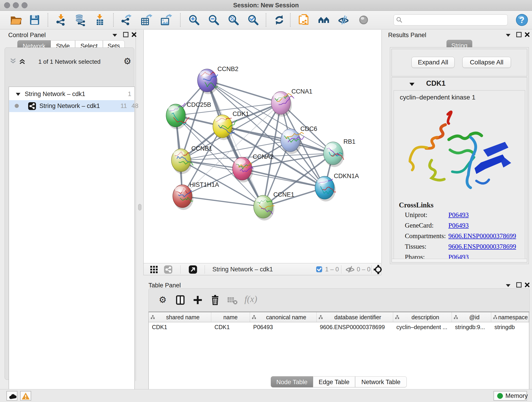  I want to click on entry-expander-icon, so click(412, 84).